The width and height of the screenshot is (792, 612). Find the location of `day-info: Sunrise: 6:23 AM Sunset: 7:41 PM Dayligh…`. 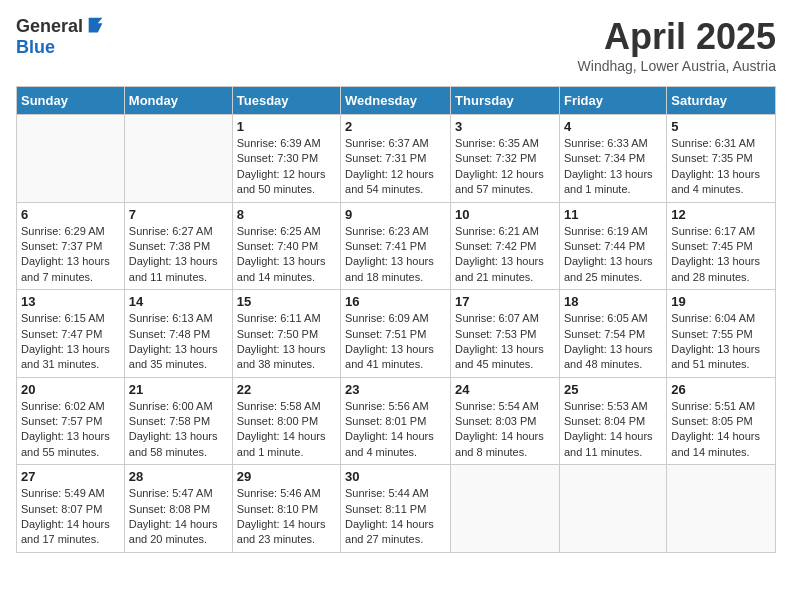

day-info: Sunrise: 6:23 AM Sunset: 7:41 PM Dayligh… is located at coordinates (396, 255).